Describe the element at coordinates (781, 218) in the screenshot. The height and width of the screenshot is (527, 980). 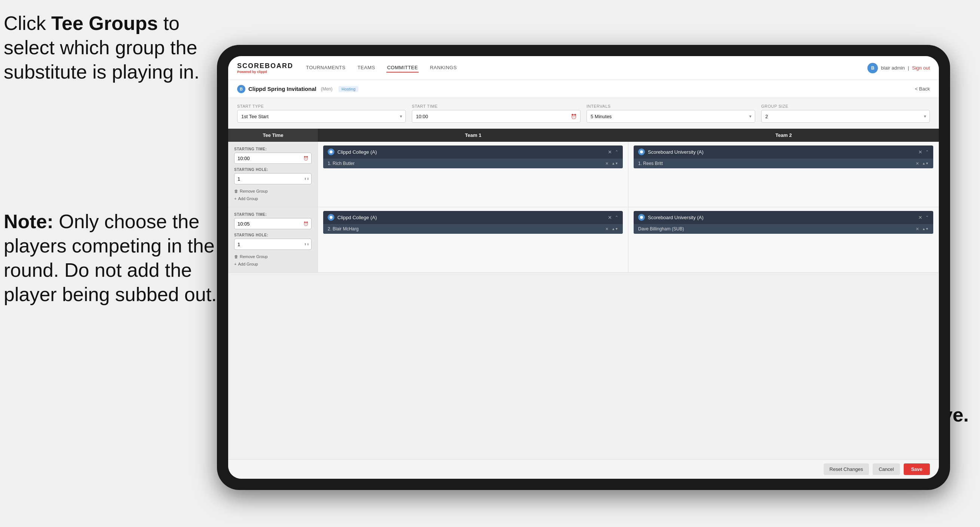
I see `team2-name-2: Scoreboard University (A)` at that location.